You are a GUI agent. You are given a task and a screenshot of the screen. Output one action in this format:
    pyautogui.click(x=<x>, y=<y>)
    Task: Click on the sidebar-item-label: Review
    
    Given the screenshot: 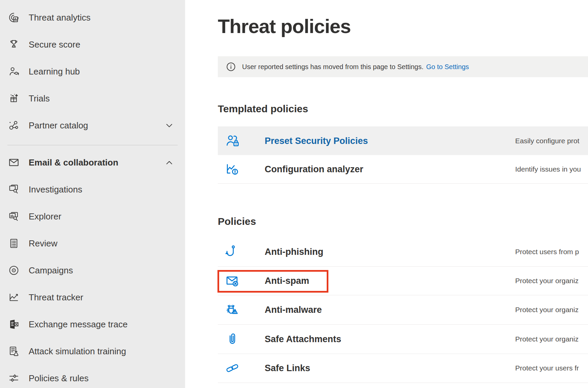 What is the action you would take?
    pyautogui.click(x=43, y=243)
    